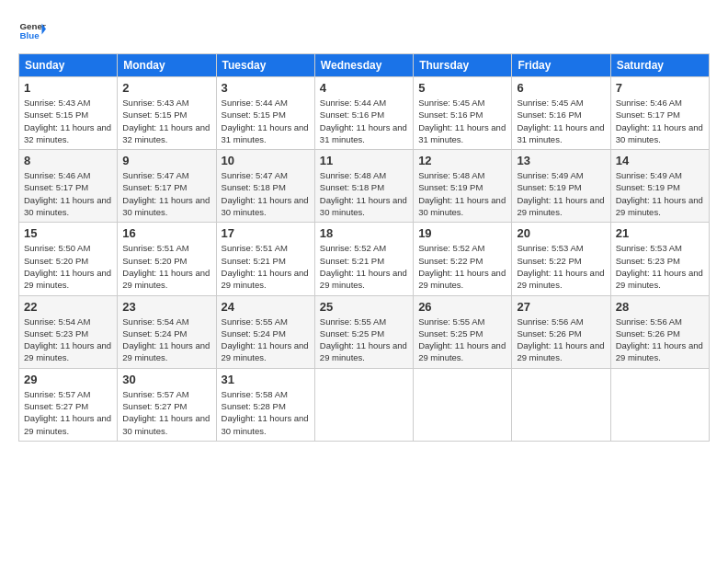  I want to click on day-detail: Sunrise: 5:51 AMSunset: 5:21 PMDaylight:…, so click(266, 267).